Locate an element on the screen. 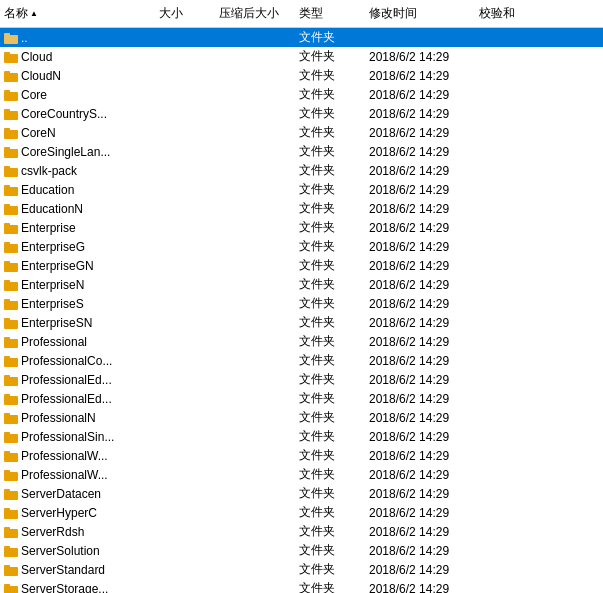 Image resolution: width=603 pixels, height=593 pixels. table-row: ProfessionalN文件夹2018/6/2 14:29 is located at coordinates (302, 418).